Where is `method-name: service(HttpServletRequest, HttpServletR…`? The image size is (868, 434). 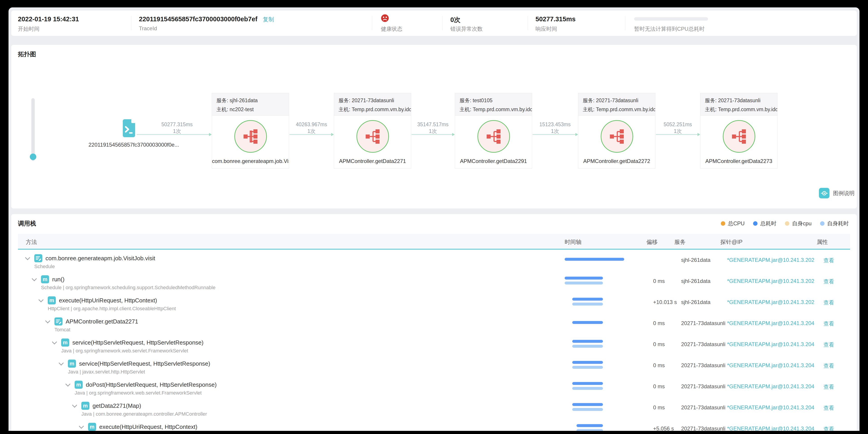 method-name: service(HttpServletRequest, HttpServletR… is located at coordinates (138, 343).